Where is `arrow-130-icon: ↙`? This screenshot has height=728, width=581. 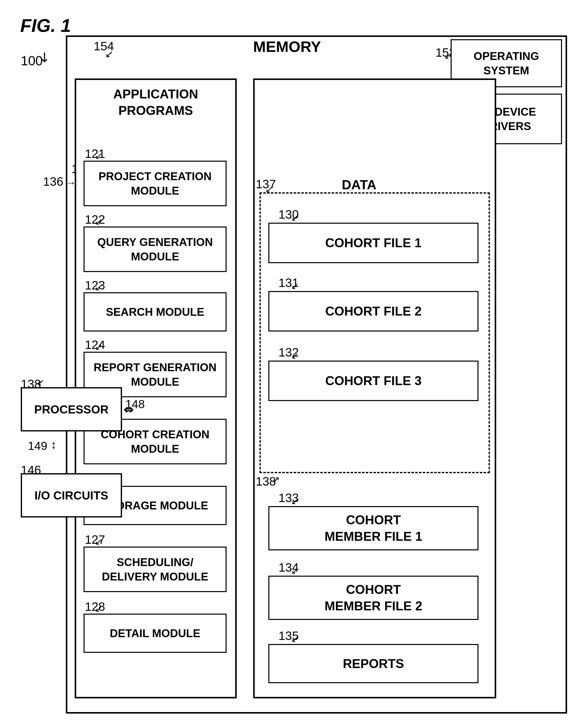 arrow-130-icon: ↙ is located at coordinates (295, 218).